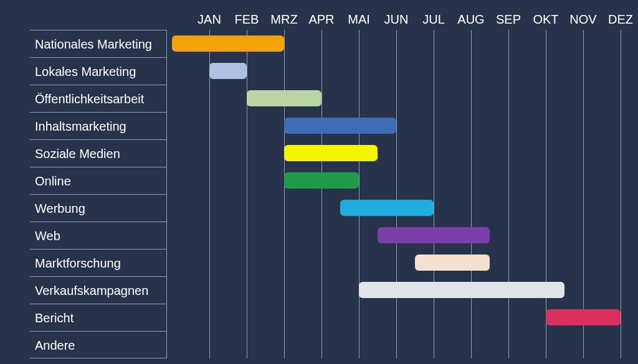  What do you see at coordinates (98, 345) in the screenshot?
I see `task-label: Andere` at bounding box center [98, 345].